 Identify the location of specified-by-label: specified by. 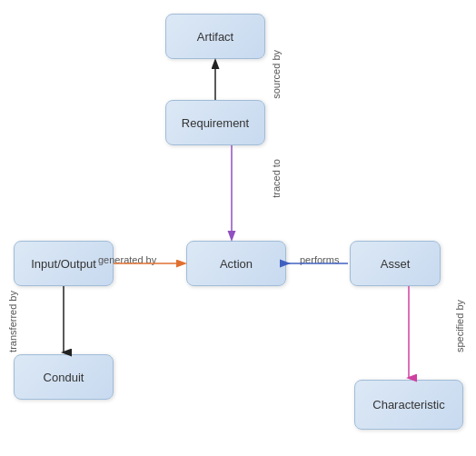
(460, 326).